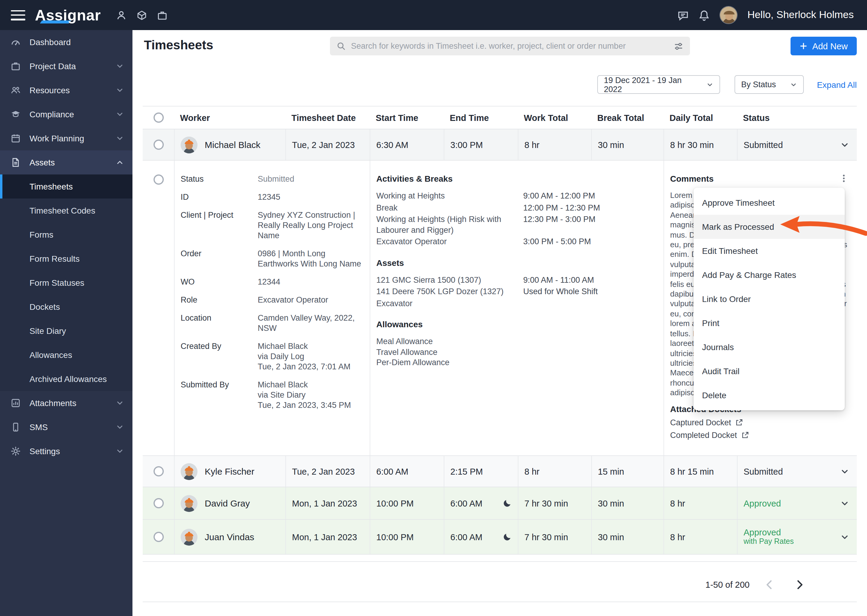  I want to click on menu-item-link-to-order: Link to Order, so click(769, 299).